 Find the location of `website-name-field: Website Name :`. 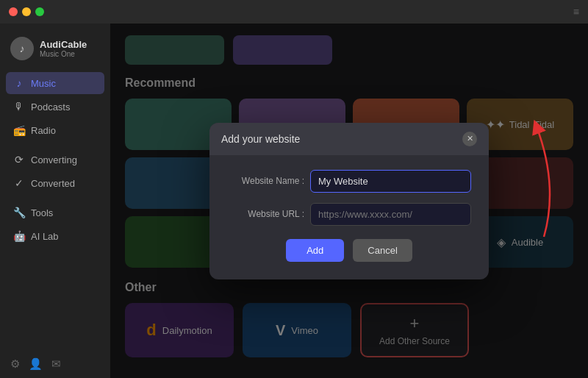

website-name-field: Website Name : is located at coordinates (349, 181).